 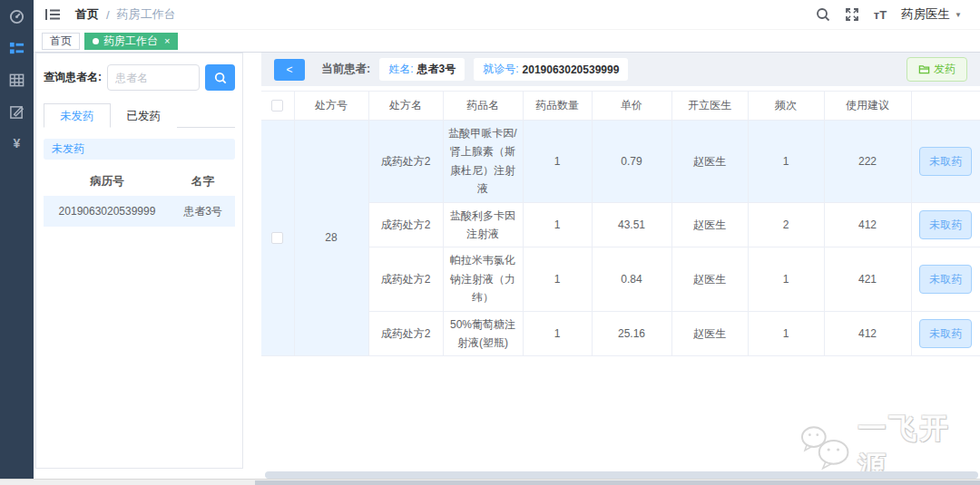 What do you see at coordinates (220, 78) in the screenshot?
I see `patient-search-button` at bounding box center [220, 78].